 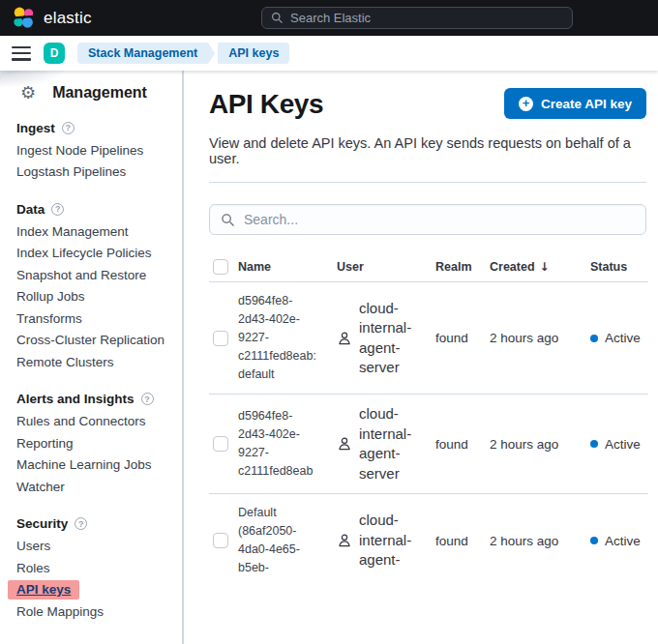 What do you see at coordinates (46, 17) in the screenshot?
I see `elastic-logo: elastic` at bounding box center [46, 17].